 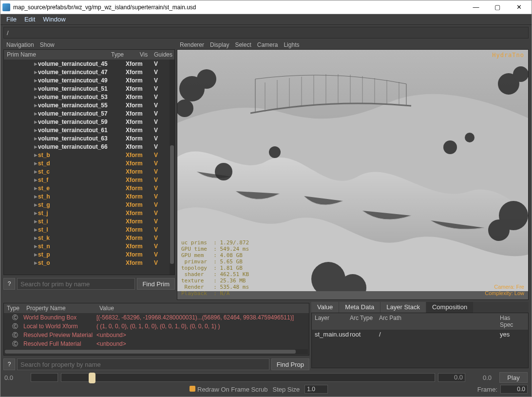 I want to click on tree-row: ▶ volume_terraincutout_66XformV, so click(x=87, y=146).